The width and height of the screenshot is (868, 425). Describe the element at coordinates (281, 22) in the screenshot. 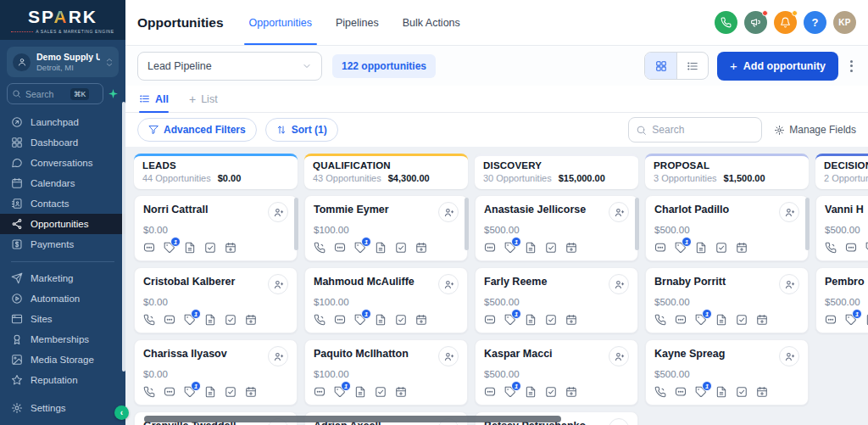

I see `tab-opportunities: Opportunities` at that location.